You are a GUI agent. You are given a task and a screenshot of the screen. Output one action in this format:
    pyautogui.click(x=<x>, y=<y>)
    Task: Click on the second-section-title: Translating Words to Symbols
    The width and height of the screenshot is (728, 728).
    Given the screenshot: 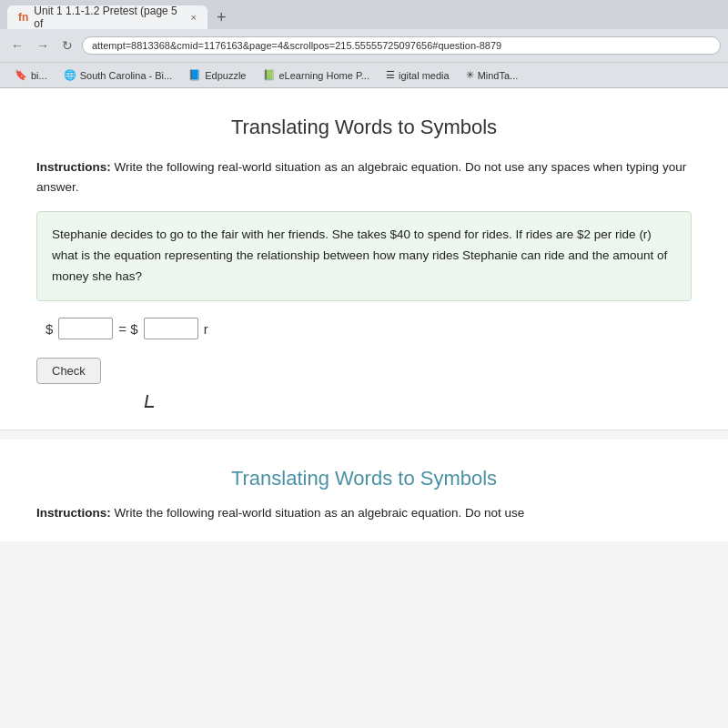 What is the action you would take?
    pyautogui.click(x=364, y=479)
    